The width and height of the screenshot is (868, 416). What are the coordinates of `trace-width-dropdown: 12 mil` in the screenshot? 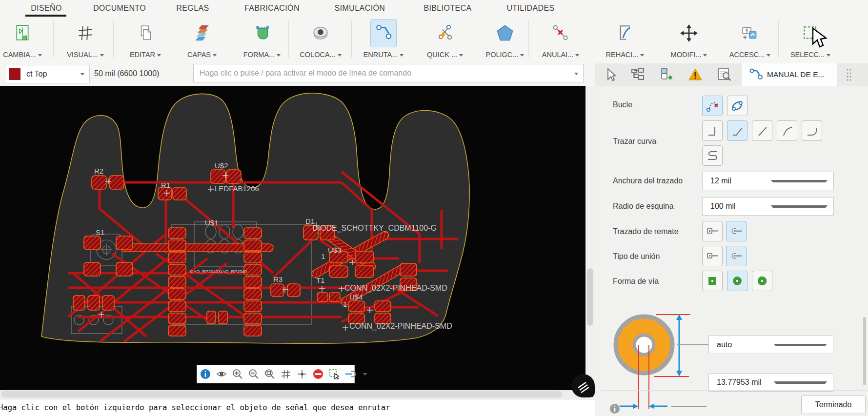 It's located at (768, 181).